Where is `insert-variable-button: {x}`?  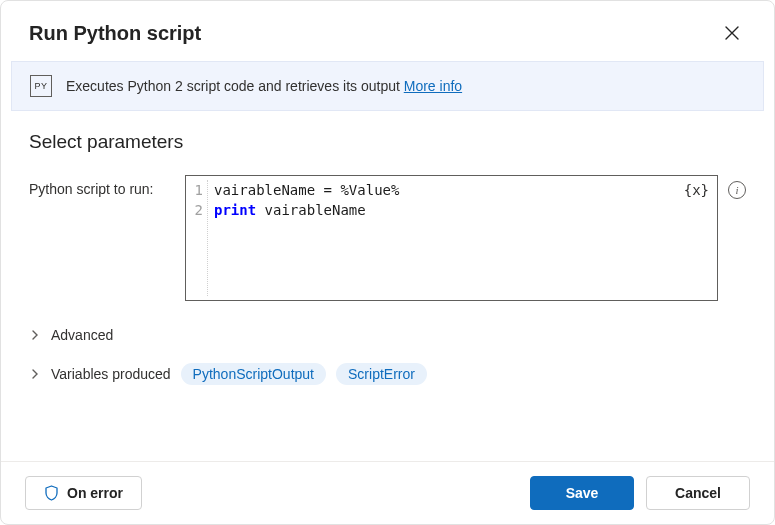 insert-variable-button: {x} is located at coordinates (696, 190).